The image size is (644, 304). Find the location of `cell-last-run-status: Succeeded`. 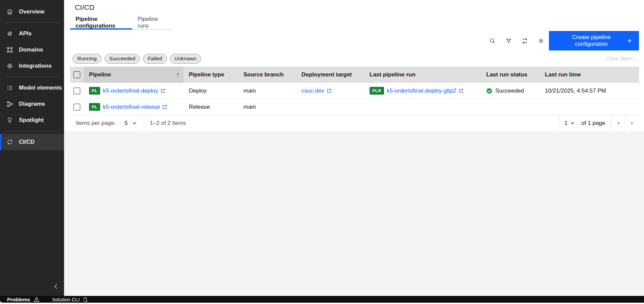

cell-last-run-status: Succeeded is located at coordinates (510, 91).